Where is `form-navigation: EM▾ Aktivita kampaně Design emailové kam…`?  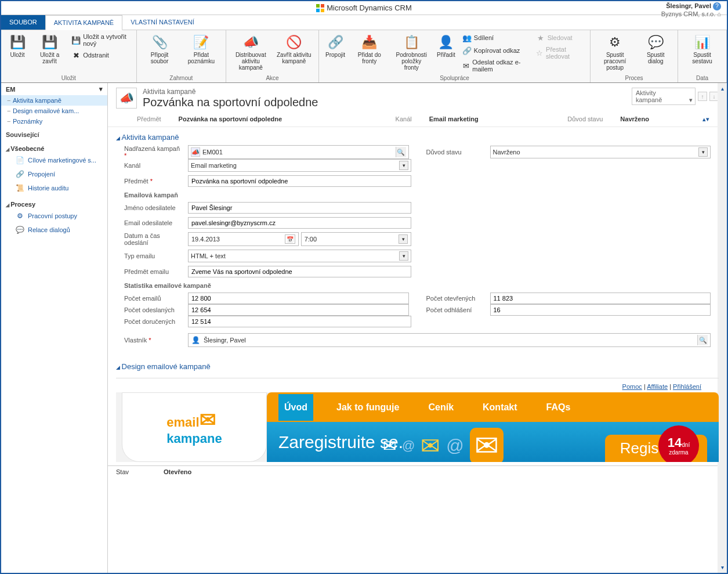
form-navigation: EM▾ Aktivita kampaně Design emailové kam… is located at coordinates (55, 328).